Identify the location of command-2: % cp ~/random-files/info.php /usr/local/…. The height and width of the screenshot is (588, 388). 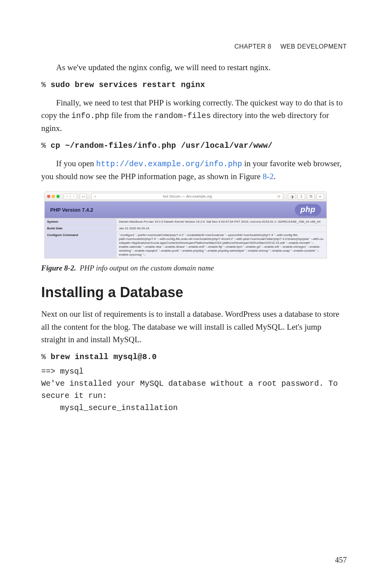
(194, 146).